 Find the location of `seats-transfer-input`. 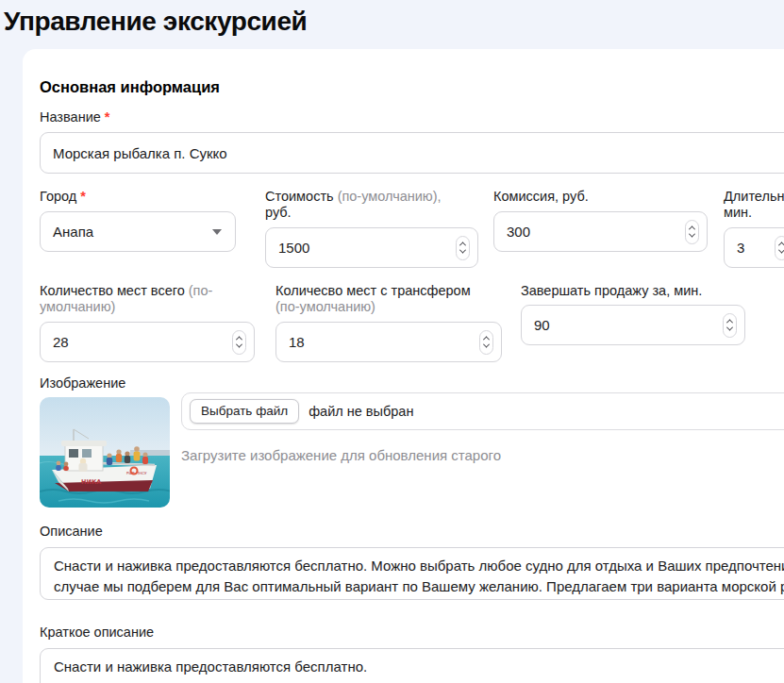

seats-transfer-input is located at coordinates (389, 342).